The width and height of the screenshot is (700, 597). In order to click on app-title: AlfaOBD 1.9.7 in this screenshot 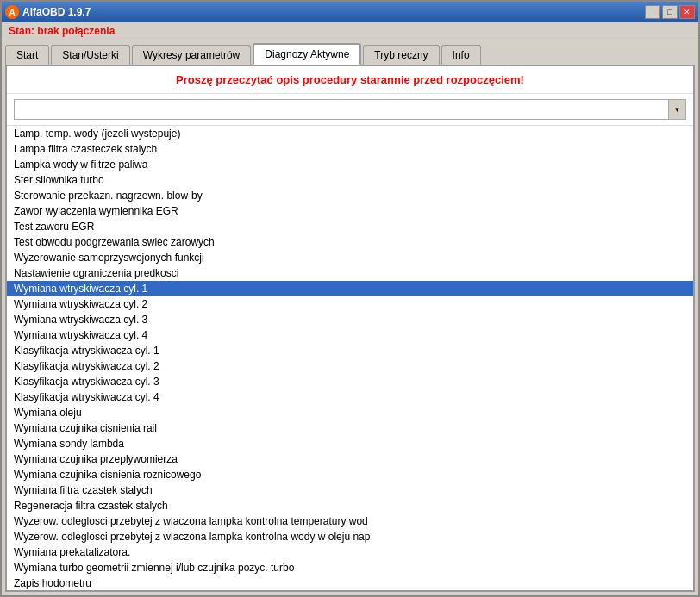, I will do `click(57, 12)`.